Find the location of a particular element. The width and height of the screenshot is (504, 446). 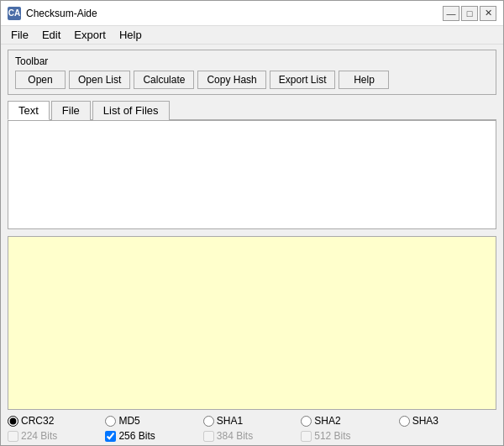

title-bar-controls: — □ ✕ is located at coordinates (470, 13).